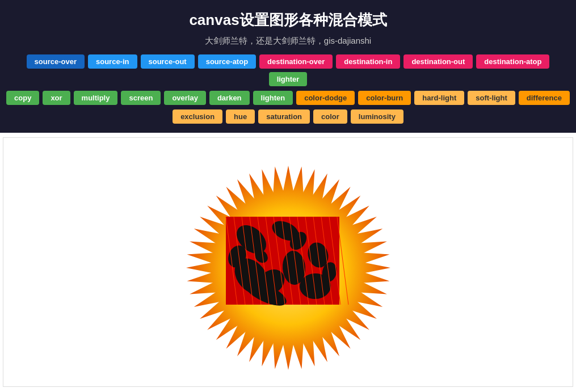  Describe the element at coordinates (96, 98) in the screenshot. I see `blend-mode-btn-multiply: multiply` at that location.